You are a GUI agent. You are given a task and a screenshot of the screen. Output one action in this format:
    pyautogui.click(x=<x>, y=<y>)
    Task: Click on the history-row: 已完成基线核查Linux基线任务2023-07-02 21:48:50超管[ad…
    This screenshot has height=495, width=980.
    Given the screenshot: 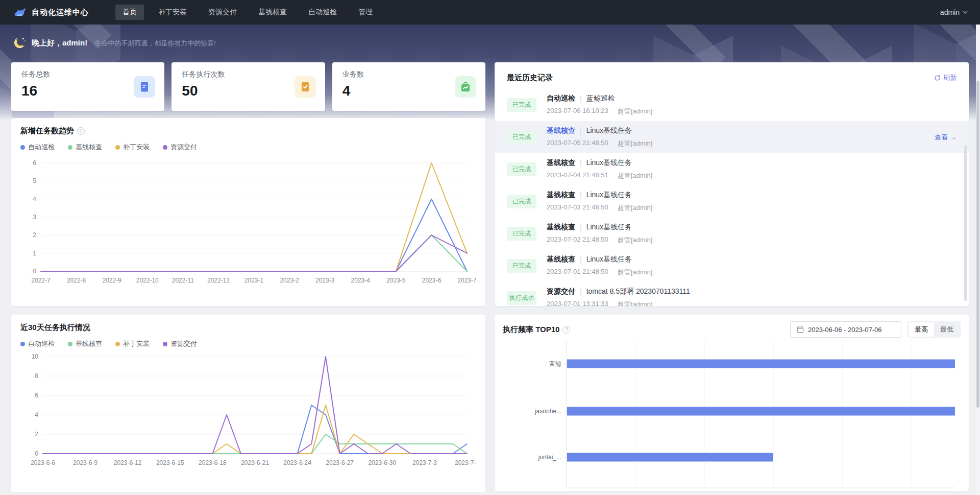 What is the action you would take?
    pyautogui.click(x=732, y=234)
    